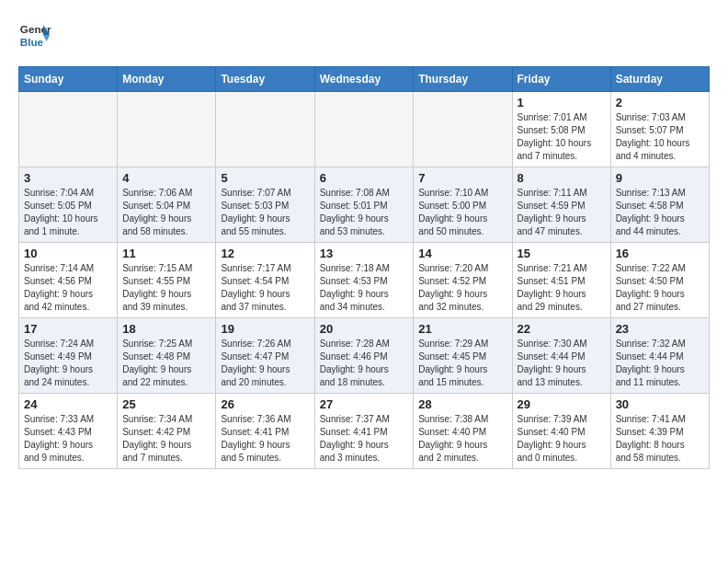 The width and height of the screenshot is (728, 563). What do you see at coordinates (462, 254) in the screenshot?
I see `day-number: 14` at bounding box center [462, 254].